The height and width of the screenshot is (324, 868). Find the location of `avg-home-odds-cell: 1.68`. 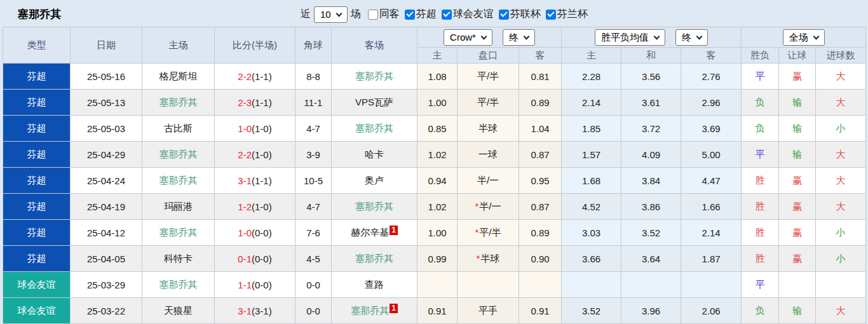

avg-home-odds-cell: 1.68 is located at coordinates (592, 180).